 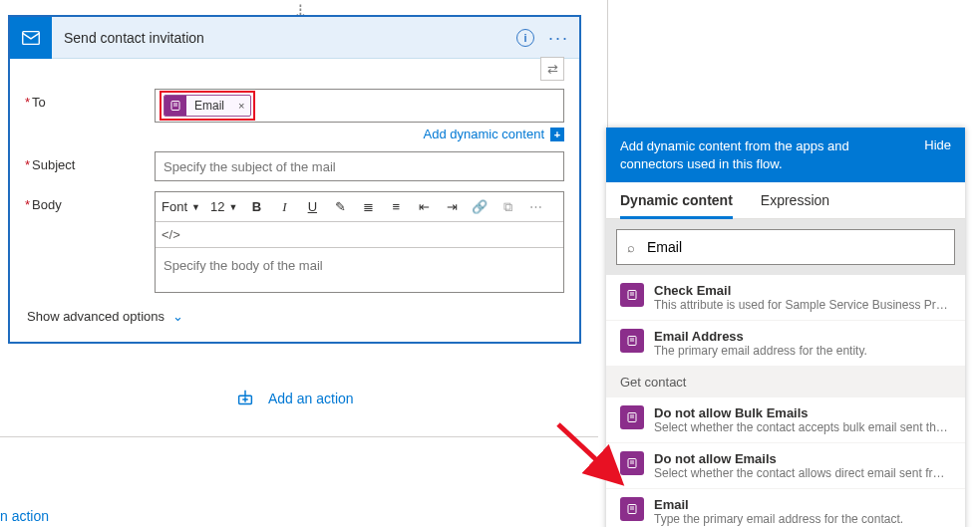 I want to click on font-family-select: Font ▼, so click(x=181, y=207).